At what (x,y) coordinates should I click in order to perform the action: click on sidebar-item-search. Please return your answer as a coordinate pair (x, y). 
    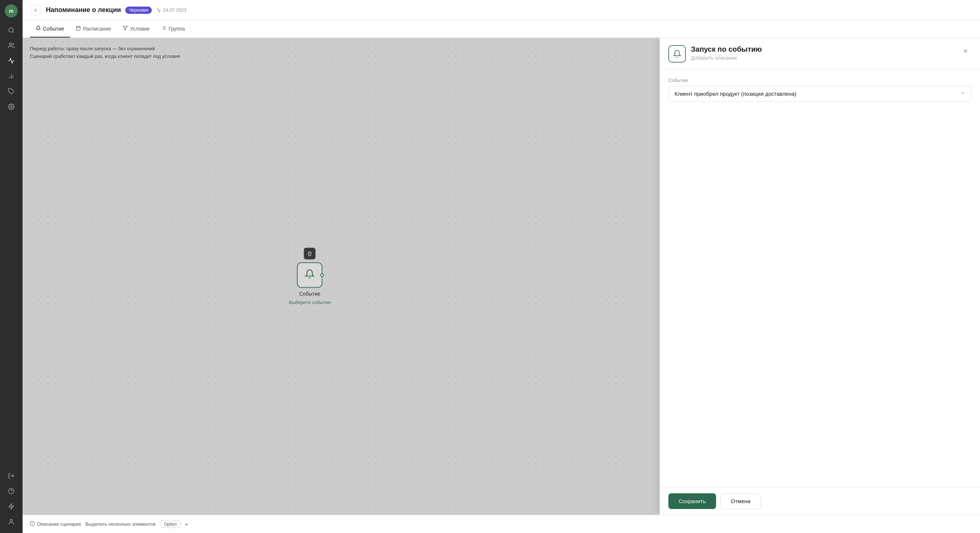
    Looking at the image, I should click on (11, 30).